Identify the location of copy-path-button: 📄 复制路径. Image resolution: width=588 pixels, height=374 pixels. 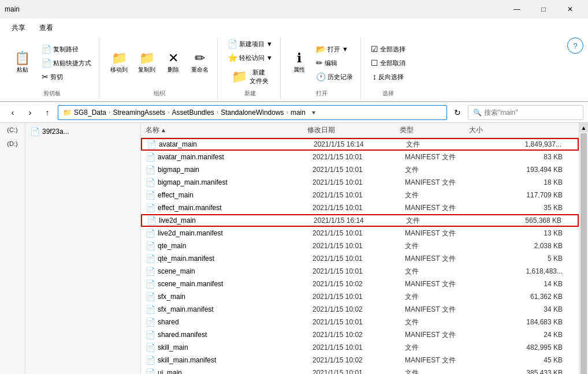
(66, 49).